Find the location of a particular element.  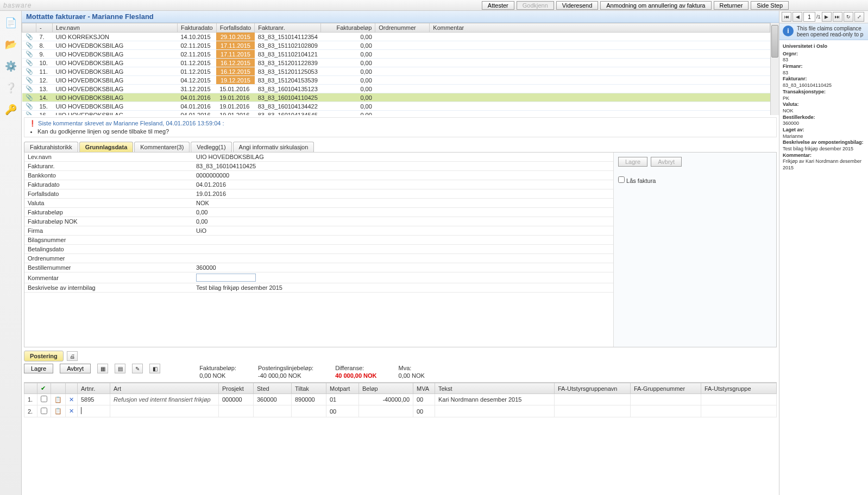

col-fdato: Fakturadato is located at coordinates (197, 28).